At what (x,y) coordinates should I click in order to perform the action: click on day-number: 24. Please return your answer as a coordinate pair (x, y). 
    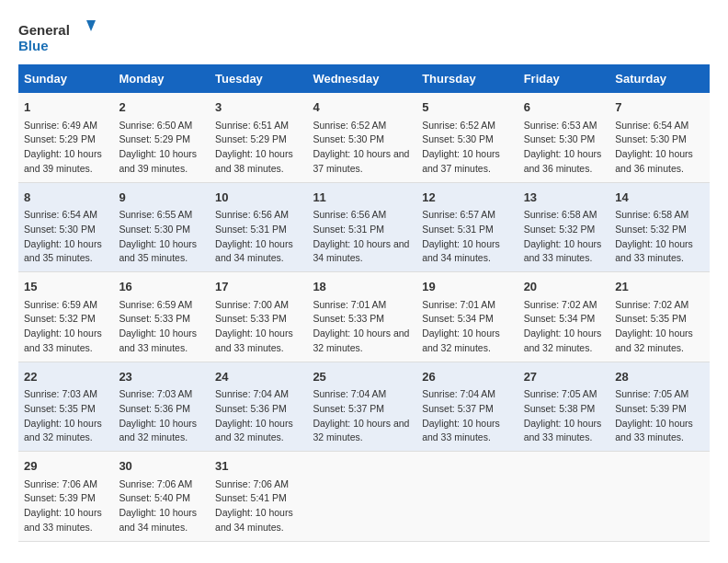
    Looking at the image, I should click on (258, 377).